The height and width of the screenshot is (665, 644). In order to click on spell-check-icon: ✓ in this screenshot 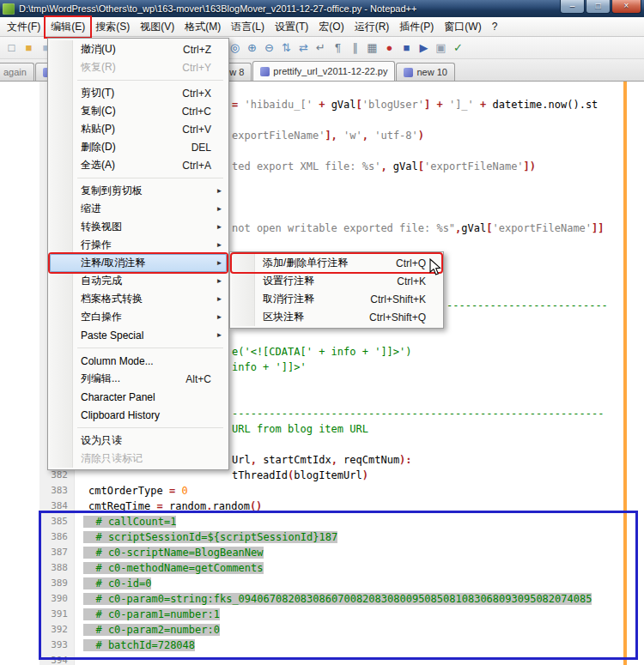, I will do `click(459, 48)`.